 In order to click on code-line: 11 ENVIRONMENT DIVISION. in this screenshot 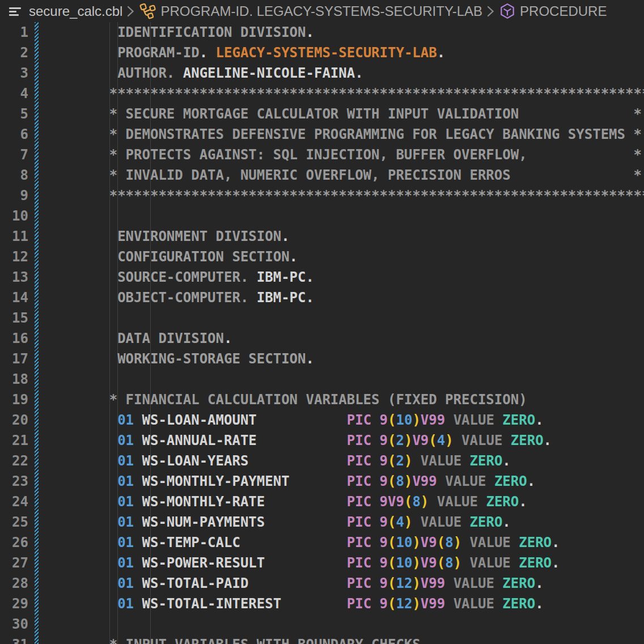, I will do `click(322, 236)`.